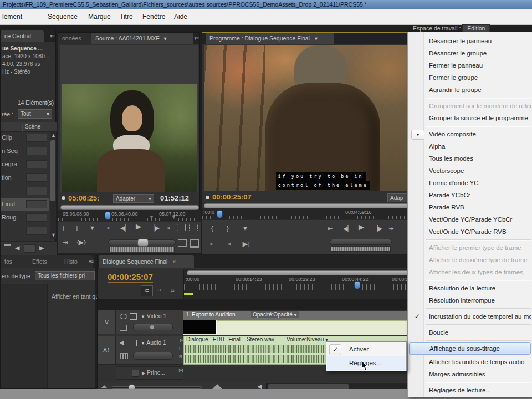 The image size is (532, 399). Describe the element at coordinates (142, 38) in the screenshot. I see `tab-source: Source : AA014201.MXF ▾` at that location.